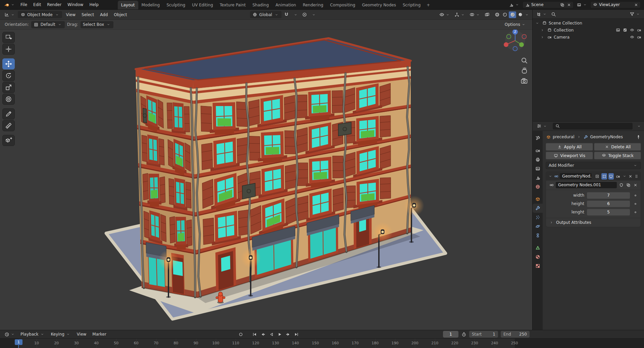  What do you see at coordinates (428, 5) in the screenshot?
I see `add-workspace-button: +` at bounding box center [428, 5].